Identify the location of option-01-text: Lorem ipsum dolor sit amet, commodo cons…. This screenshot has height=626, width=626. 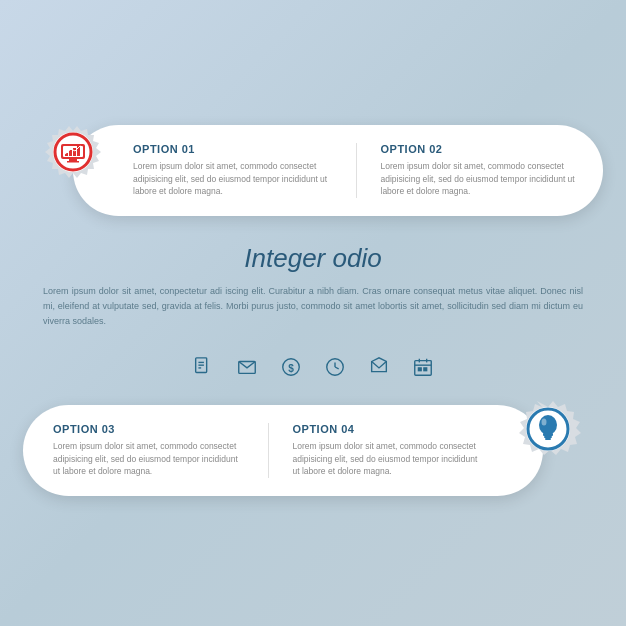
(232, 179).